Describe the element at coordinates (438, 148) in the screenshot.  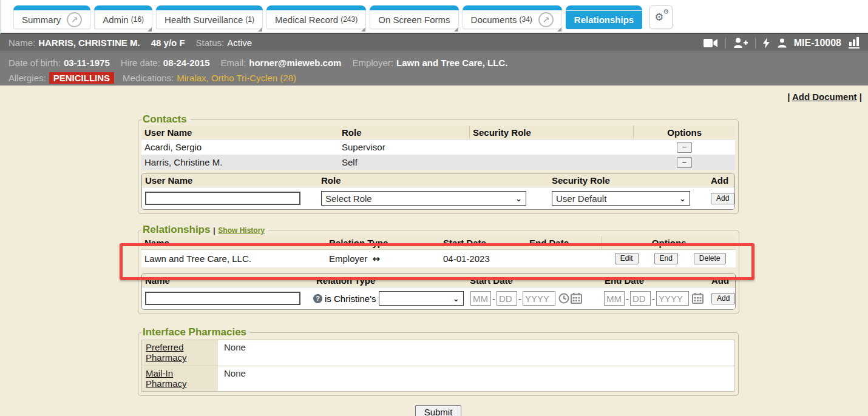
I see `contacts-table: User Name Role Security Role Options Aca…` at that location.